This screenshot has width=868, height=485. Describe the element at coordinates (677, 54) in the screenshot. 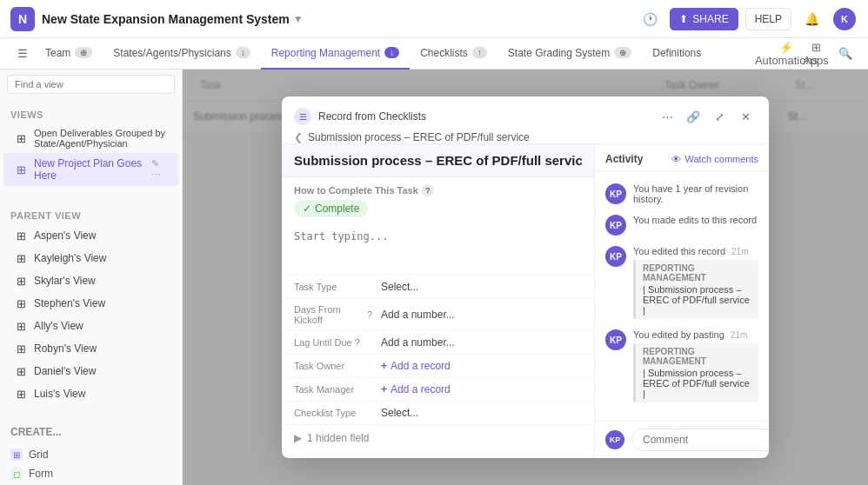

I see `tab-definitions: Definitions` at that location.